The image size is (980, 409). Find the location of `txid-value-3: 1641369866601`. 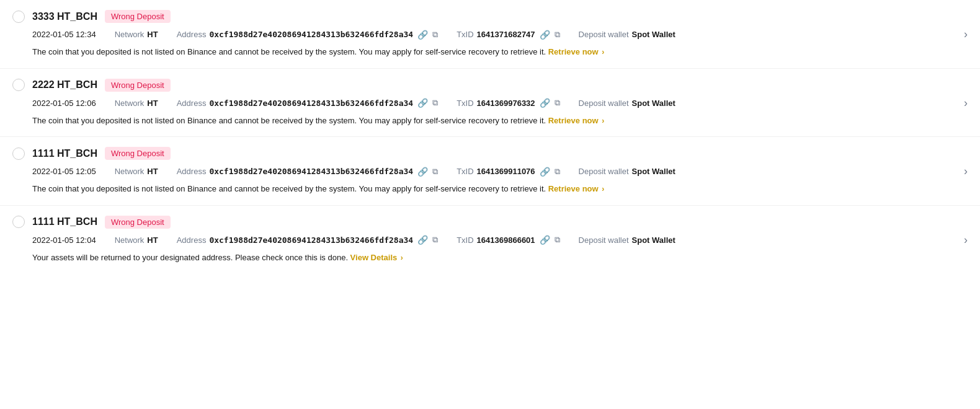

txid-value-3: 1641369866601 is located at coordinates (506, 240).